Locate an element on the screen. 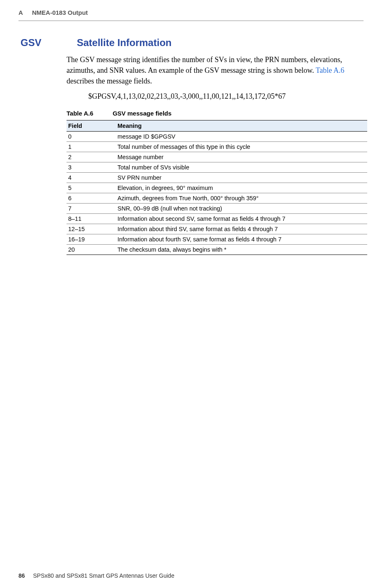 This screenshot has height=588, width=382. appendix-letter: A is located at coordinates (21, 12).